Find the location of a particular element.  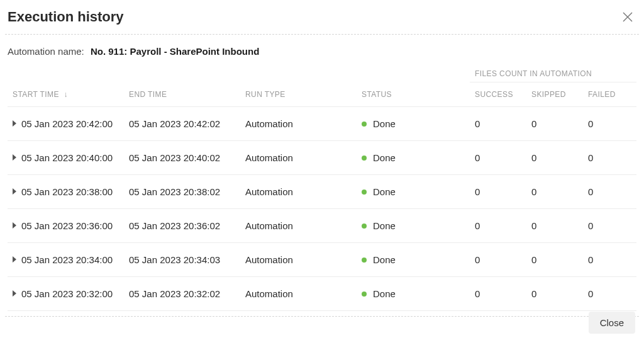

group-header-empty is located at coordinates (239, 73).